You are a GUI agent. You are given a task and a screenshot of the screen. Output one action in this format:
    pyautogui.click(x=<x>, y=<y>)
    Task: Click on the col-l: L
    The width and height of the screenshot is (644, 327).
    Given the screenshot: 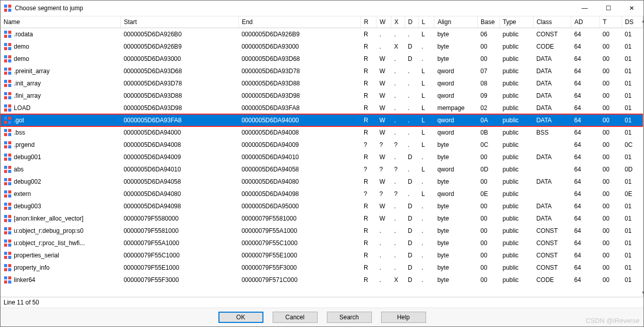 What is the action you would take?
    pyautogui.click(x=427, y=23)
    